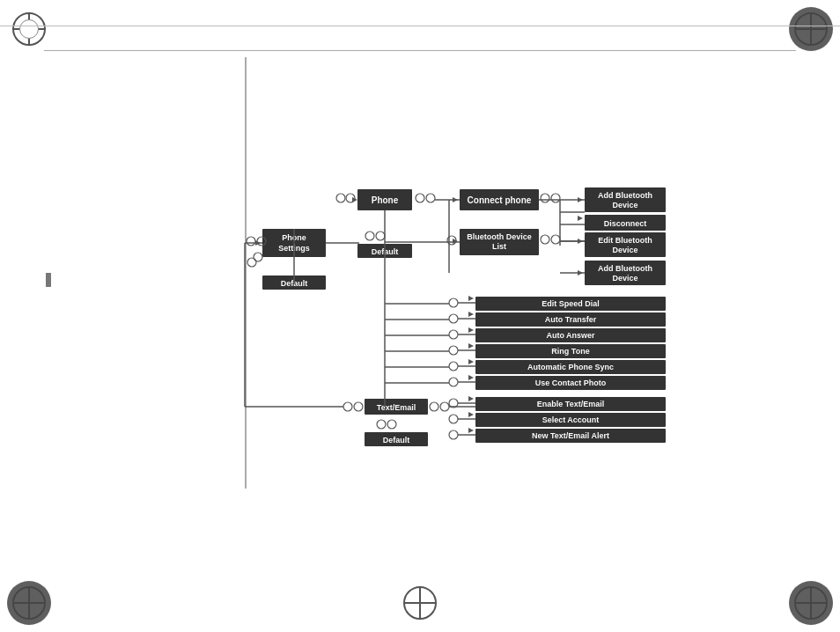  I want to click on divider, so click(420, 51).